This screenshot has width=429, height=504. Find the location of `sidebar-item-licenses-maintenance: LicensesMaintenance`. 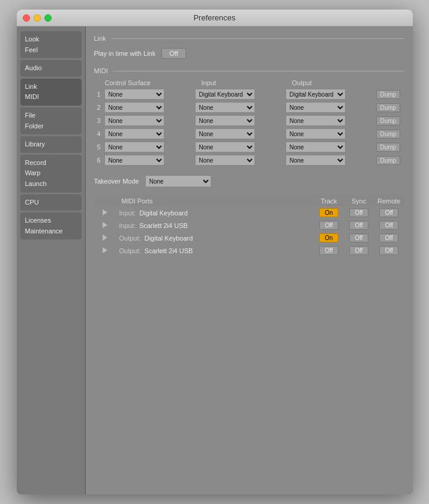

sidebar-item-licenses-maintenance: LicensesMaintenance is located at coordinates (51, 226).